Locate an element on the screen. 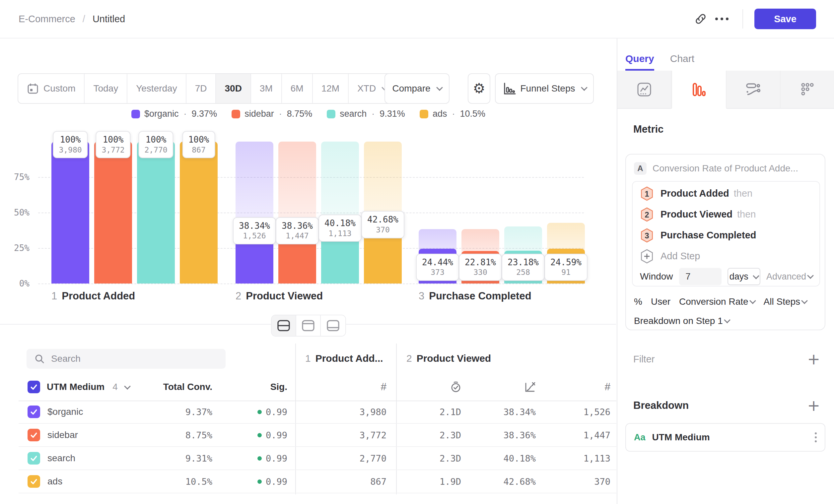  measure-scope-label: All Steps is located at coordinates (782, 302).